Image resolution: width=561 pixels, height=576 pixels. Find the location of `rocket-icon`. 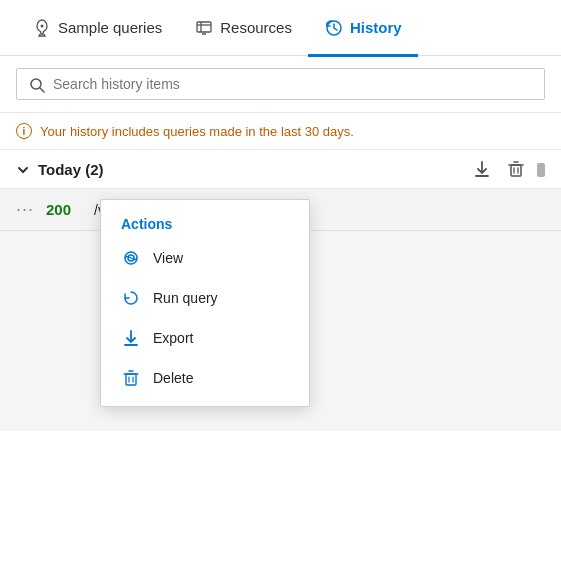

rocket-icon is located at coordinates (42, 26).